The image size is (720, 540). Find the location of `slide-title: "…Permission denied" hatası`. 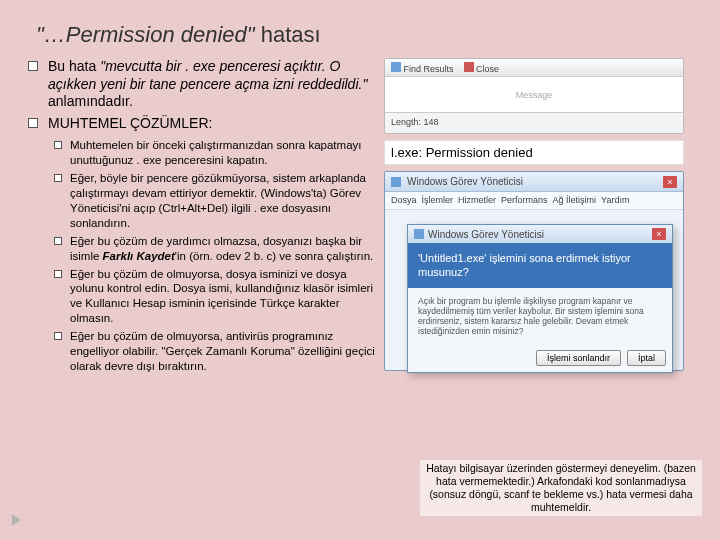

slide-title: "…Permission denied" hatası is located at coordinates (364, 35).